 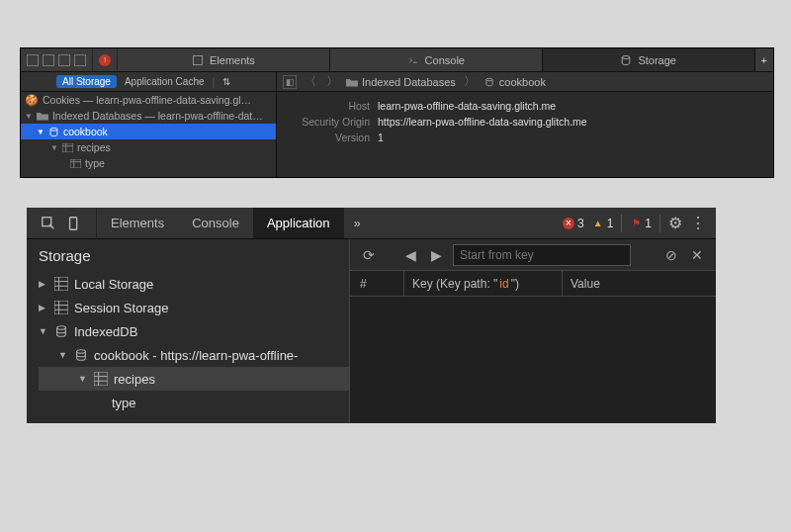 I want to click on tree-recipes: ▼ recipes, so click(x=148, y=147).